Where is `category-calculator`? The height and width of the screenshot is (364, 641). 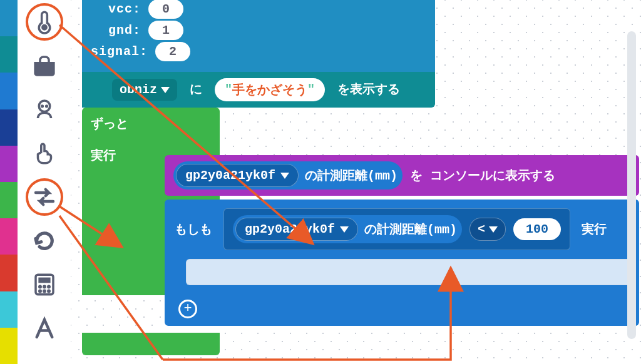 category-calculator is located at coordinates (44, 285).